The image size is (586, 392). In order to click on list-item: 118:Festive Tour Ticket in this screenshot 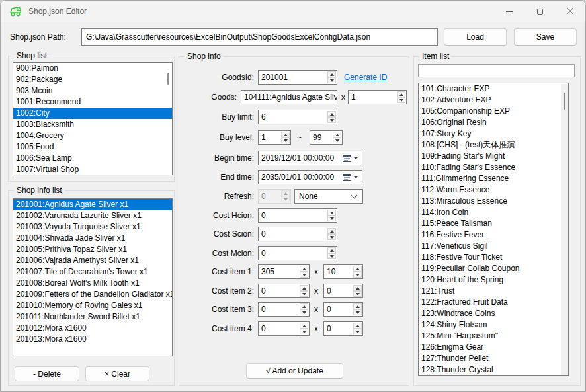, I will do `click(493, 258)`.